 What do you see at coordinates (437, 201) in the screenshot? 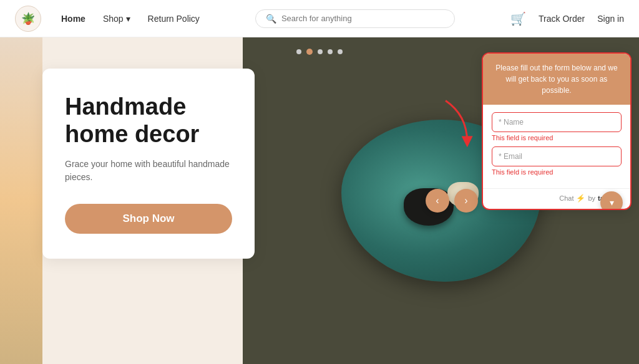
I see `carousel-prev-button: ‹` at bounding box center [437, 201].